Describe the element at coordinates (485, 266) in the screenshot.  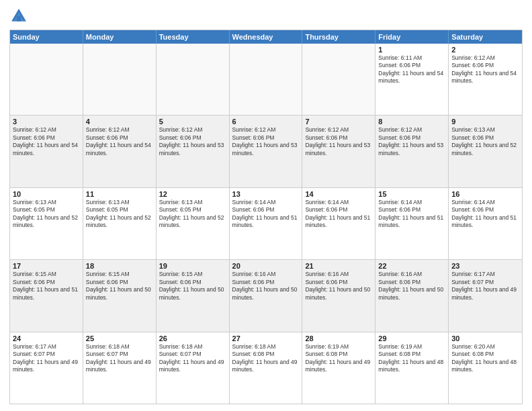
I see `day-number: 23` at that location.